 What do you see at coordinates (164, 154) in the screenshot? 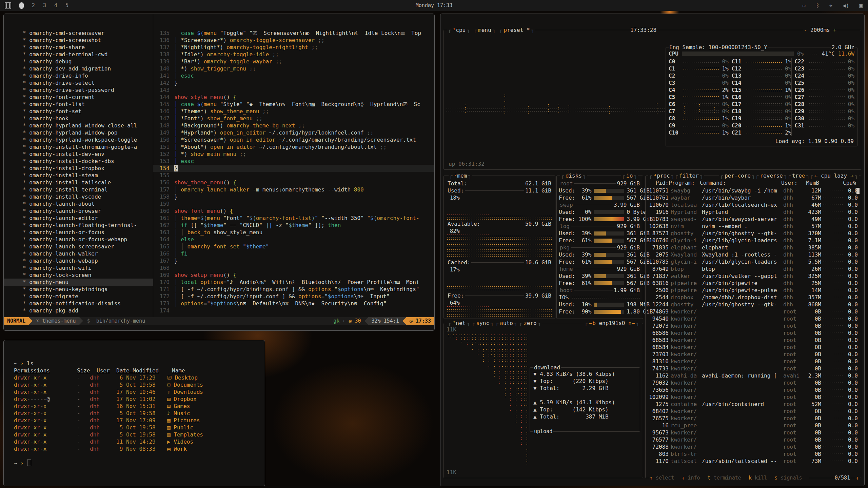
I see `line-number: 152` at bounding box center [164, 154].